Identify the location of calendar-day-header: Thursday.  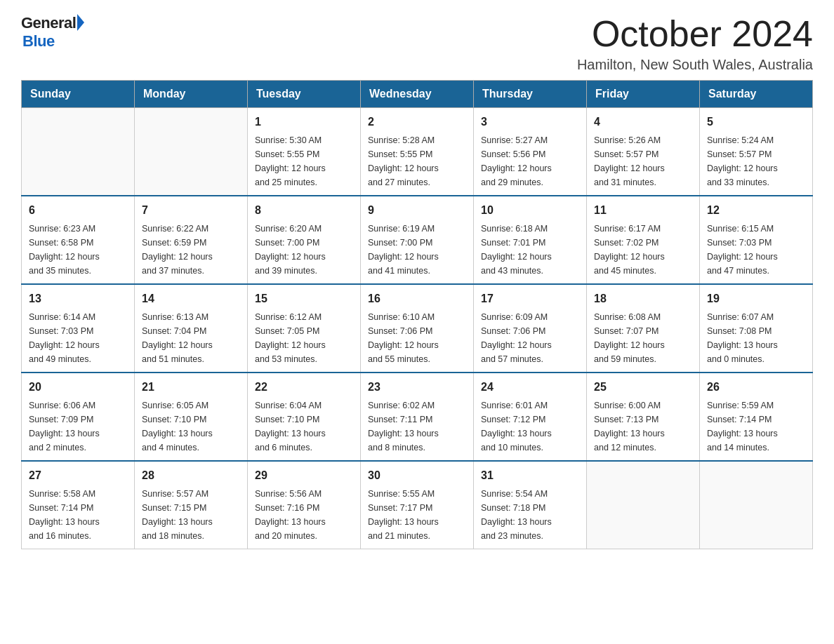
(531, 94).